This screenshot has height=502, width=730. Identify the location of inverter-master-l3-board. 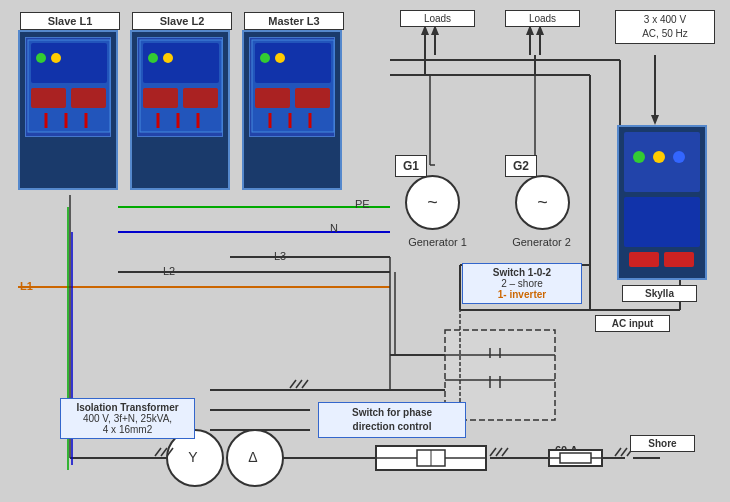
(292, 87).